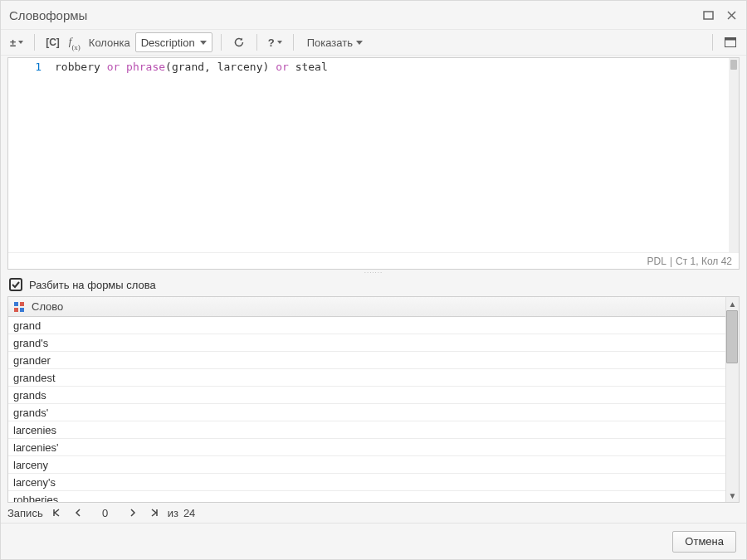  Describe the element at coordinates (75, 42) in the screenshot. I see `fx-button: f(x)` at that location.